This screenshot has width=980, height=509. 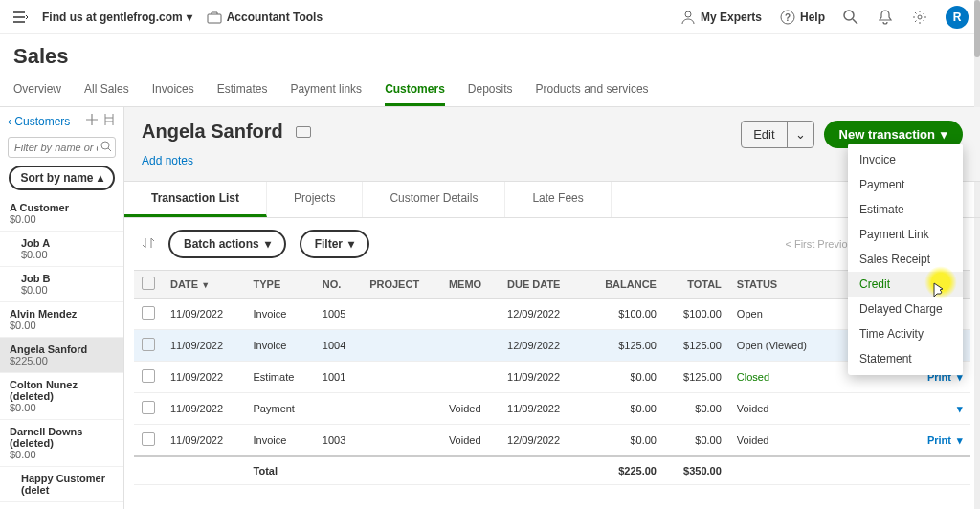 I want to click on customer-list-item: Job B$0.00, so click(x=61, y=285).